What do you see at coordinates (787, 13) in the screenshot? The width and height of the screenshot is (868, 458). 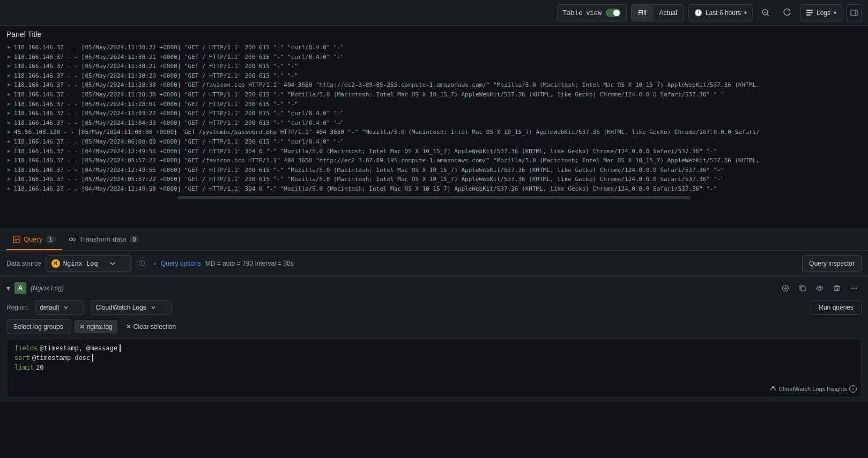 I see `refresh-button` at bounding box center [787, 13].